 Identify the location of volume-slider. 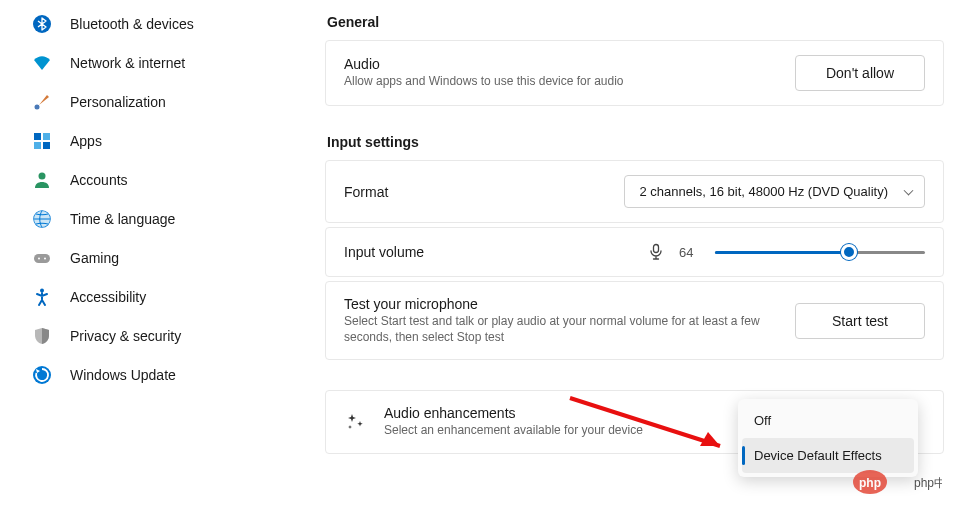
(820, 252).